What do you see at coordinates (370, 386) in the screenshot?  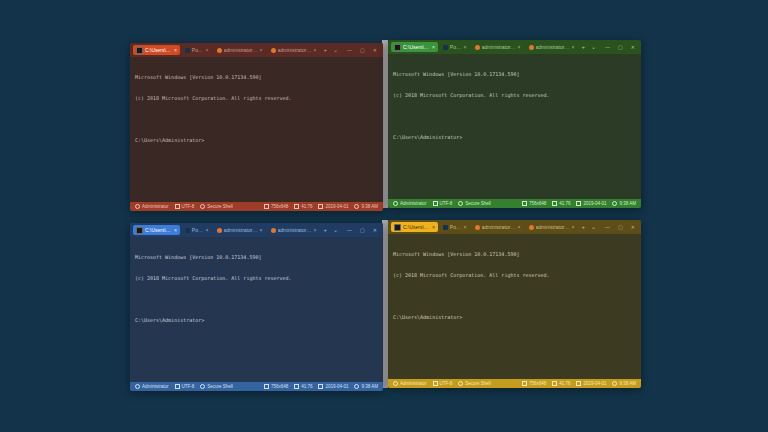 I see `status-label: 9:38 AM` at bounding box center [370, 386].